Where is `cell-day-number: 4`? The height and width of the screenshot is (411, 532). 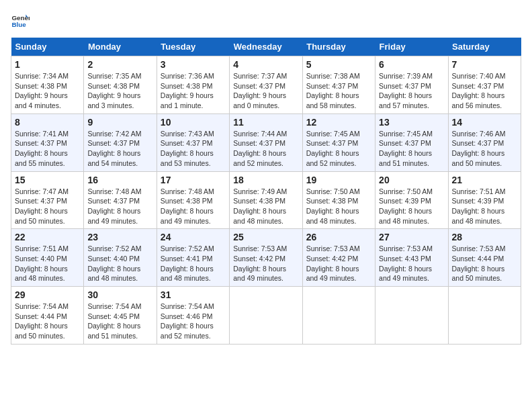 cell-day-number: 4 is located at coordinates (266, 64).